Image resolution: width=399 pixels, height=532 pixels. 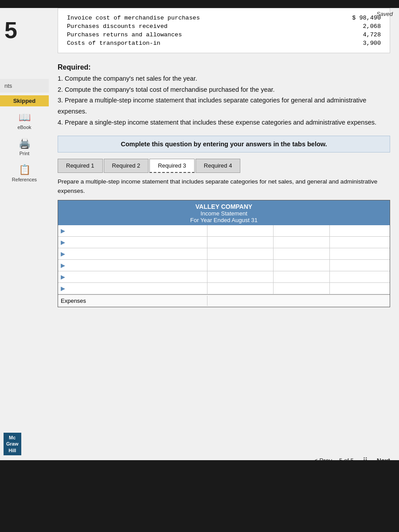 What do you see at coordinates (335, 18) in the screenshot?
I see `info-value: $ 98,490` at bounding box center [335, 18].